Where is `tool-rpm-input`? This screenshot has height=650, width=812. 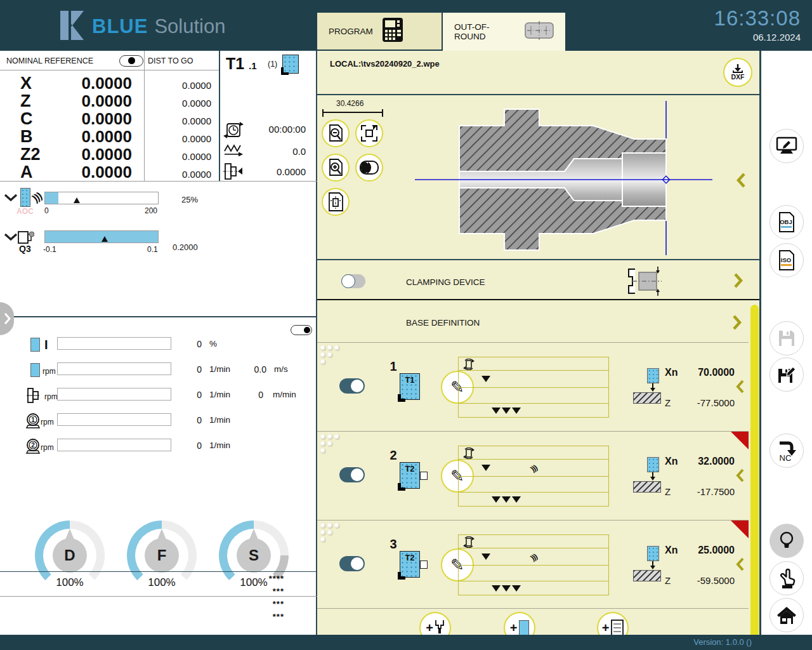
tool-rpm-input is located at coordinates (114, 394).